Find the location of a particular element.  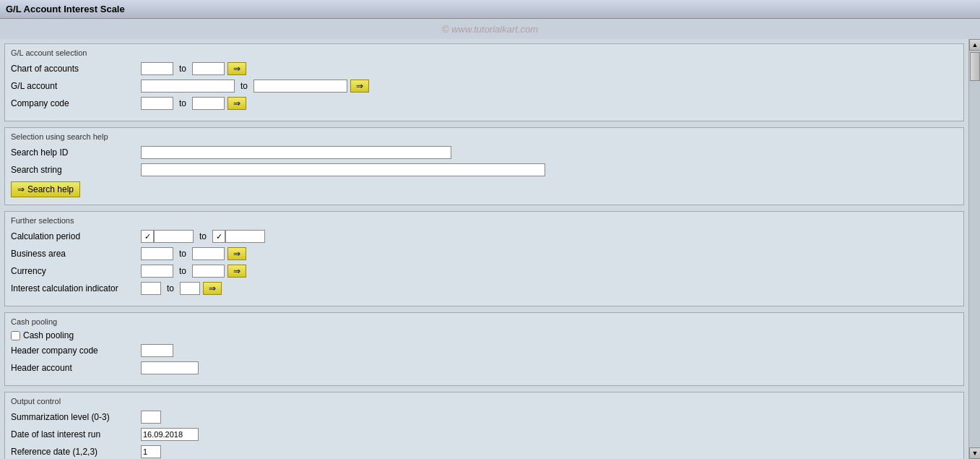

row-gl-account: G/L account to ⇒ is located at coordinates (484, 86).